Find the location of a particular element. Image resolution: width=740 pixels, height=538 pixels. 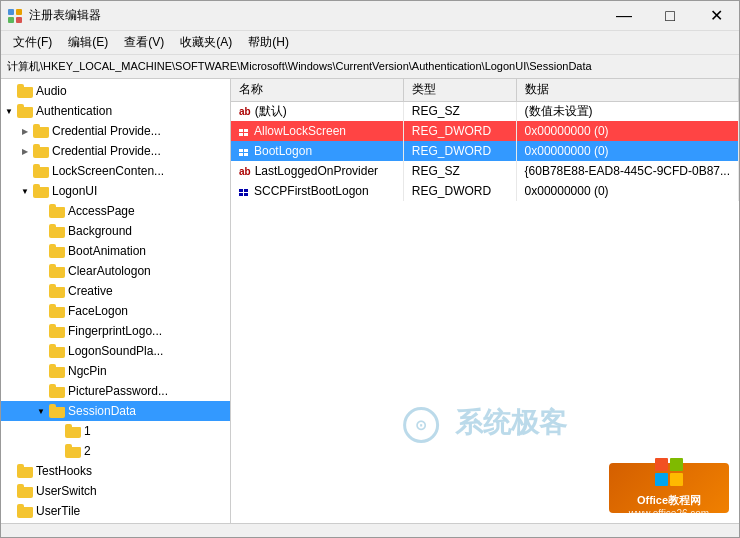

folder-icon-logonui is located at coordinates (41, 191).